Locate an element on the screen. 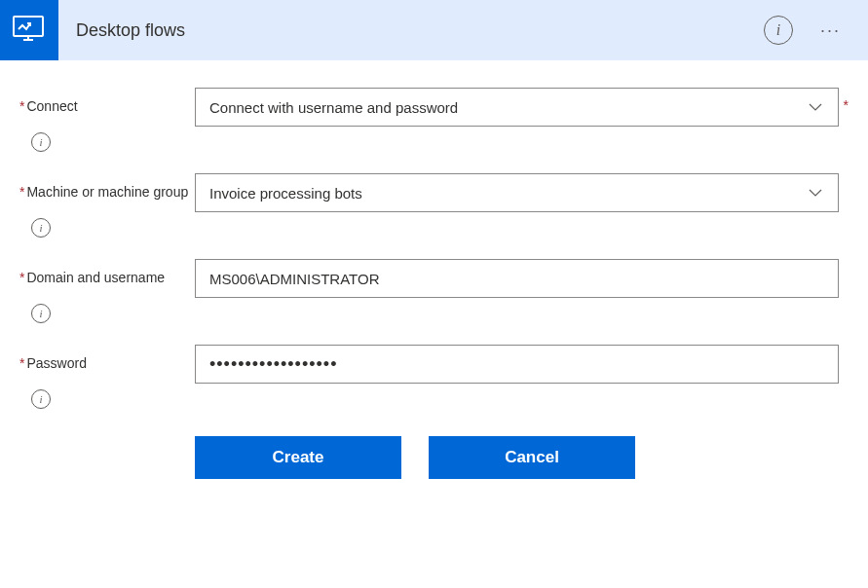  password-masked-value: •••••••••••••••••• is located at coordinates (273, 364).